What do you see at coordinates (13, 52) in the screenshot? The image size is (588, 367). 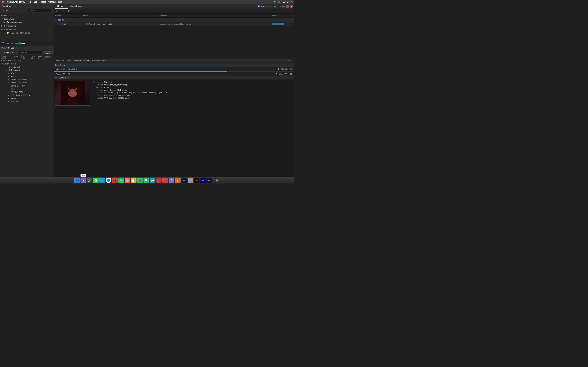 I see `group-preset-button: ⊞` at bounding box center [13, 52].